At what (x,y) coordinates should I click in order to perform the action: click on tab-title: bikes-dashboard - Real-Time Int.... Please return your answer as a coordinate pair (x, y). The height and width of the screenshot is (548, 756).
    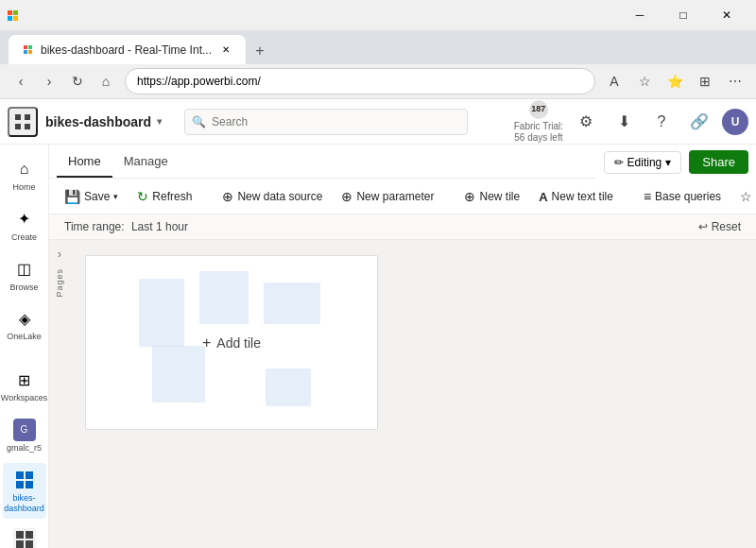
    Looking at the image, I should click on (127, 50).